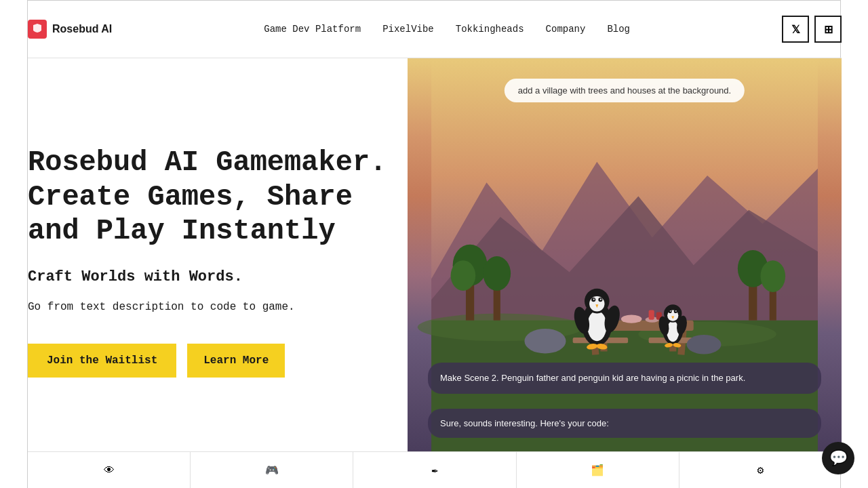  I want to click on social-icons: 𝕏 ⊞, so click(812, 29).